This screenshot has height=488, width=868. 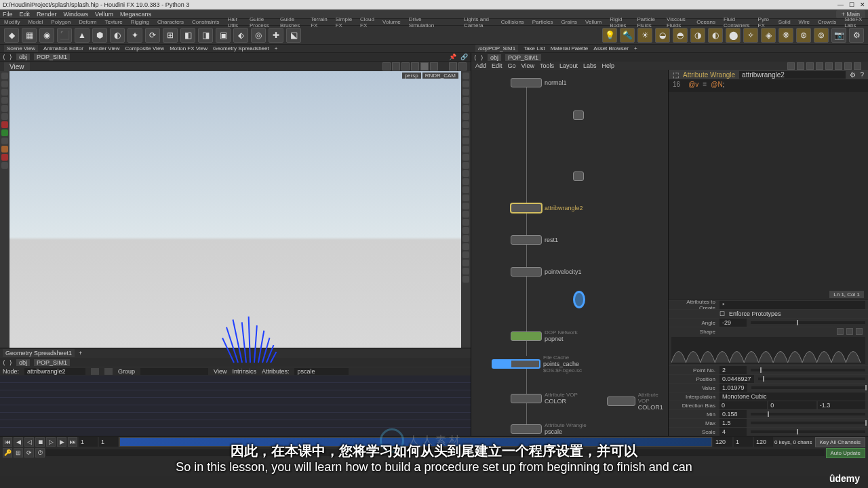 What do you see at coordinates (82, 35) in the screenshot?
I see `tool-icon: ▲` at bounding box center [82, 35].